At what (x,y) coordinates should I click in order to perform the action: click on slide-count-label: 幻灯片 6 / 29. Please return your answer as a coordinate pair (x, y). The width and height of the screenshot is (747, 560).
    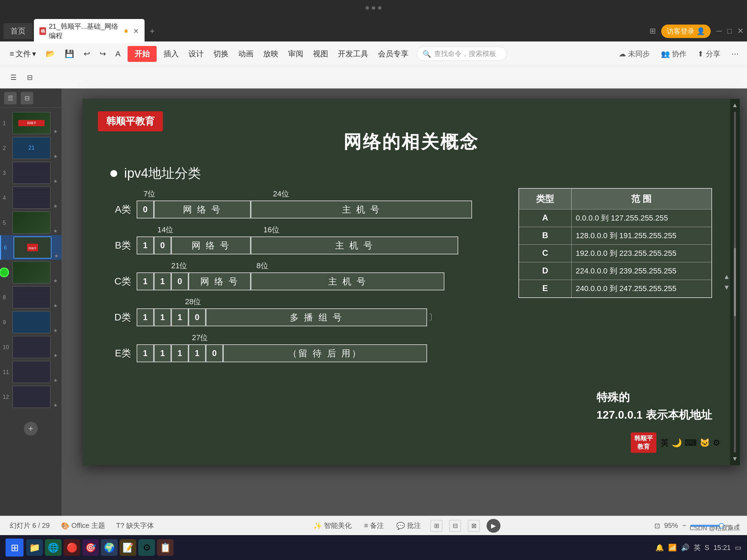
    Looking at the image, I should click on (30, 525).